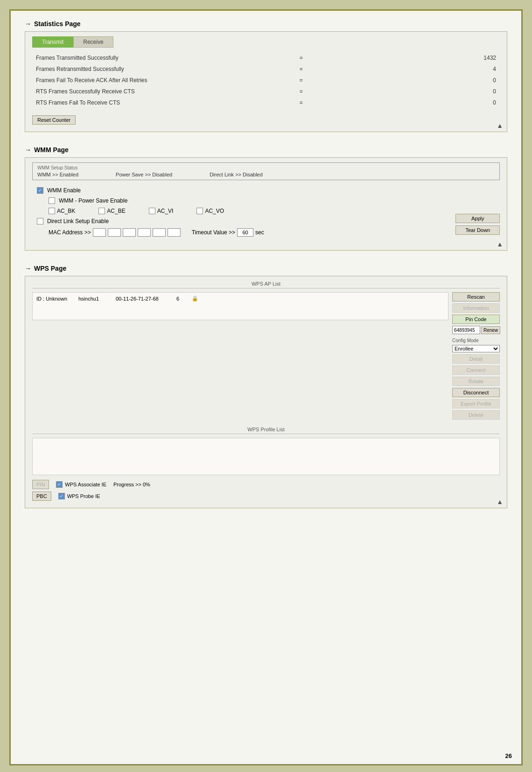 The height and width of the screenshot is (772, 532). What do you see at coordinates (491, 330) in the screenshot?
I see `renew-button: Renew` at bounding box center [491, 330].